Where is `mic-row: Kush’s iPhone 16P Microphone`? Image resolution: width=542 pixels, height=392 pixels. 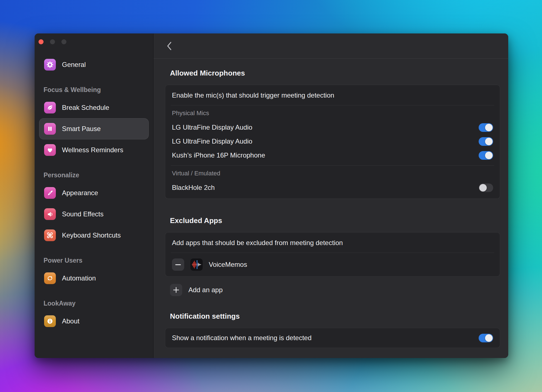
mic-row: Kush’s iPhone 16P Microphone is located at coordinates (333, 155).